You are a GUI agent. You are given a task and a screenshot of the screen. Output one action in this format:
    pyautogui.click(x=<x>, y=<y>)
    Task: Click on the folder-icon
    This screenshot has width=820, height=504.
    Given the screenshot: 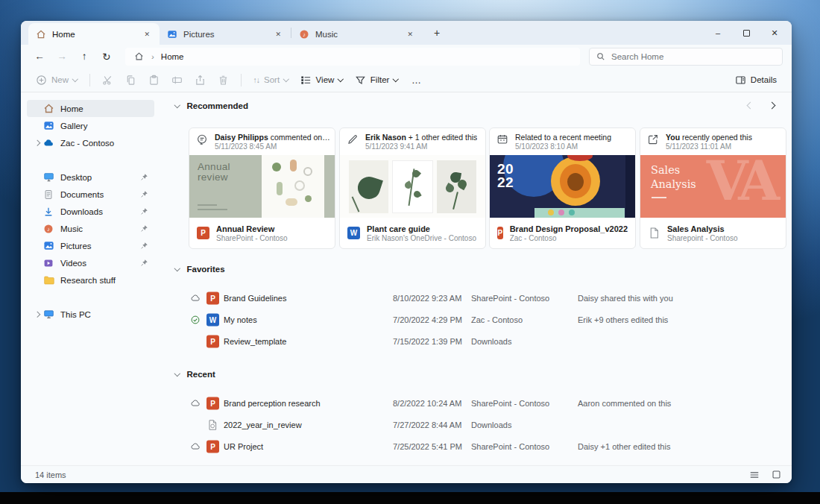 What is the action you would take?
    pyautogui.click(x=48, y=280)
    